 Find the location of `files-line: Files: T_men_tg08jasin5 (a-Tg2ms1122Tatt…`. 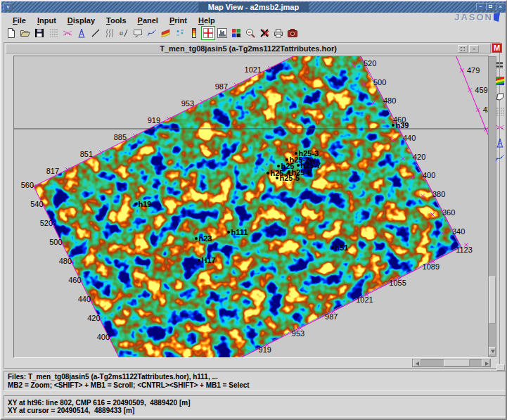

files-line: Files: T_men_tg08jasin5 (a-Tg2ms1122Tatt… is located at coordinates (113, 377).